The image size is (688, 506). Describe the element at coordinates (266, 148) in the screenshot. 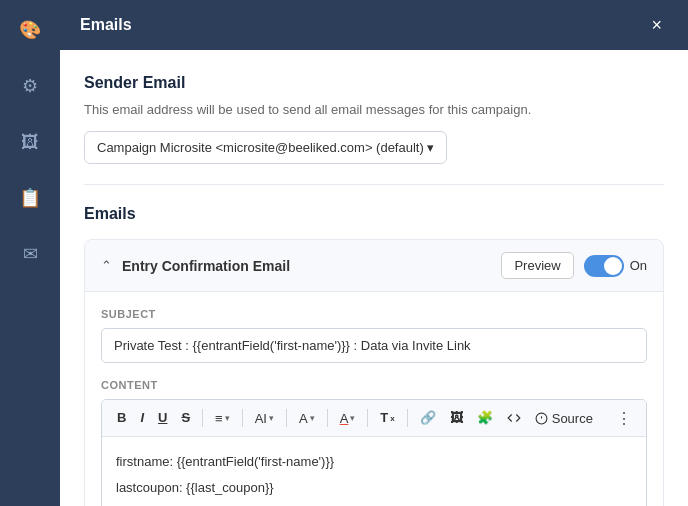

I see `sender-email-select: Campaign Microsite <microsite@beeliked.c…` at that location.